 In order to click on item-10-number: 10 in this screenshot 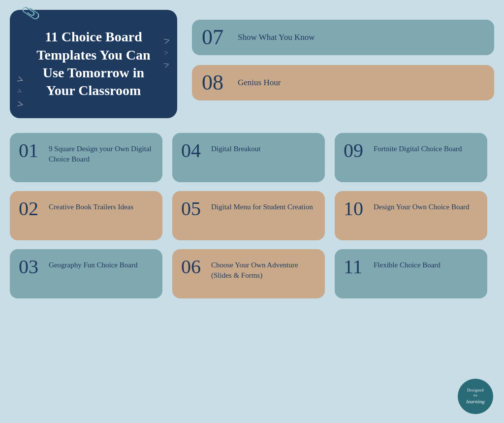, I will do `click(357, 209)`.